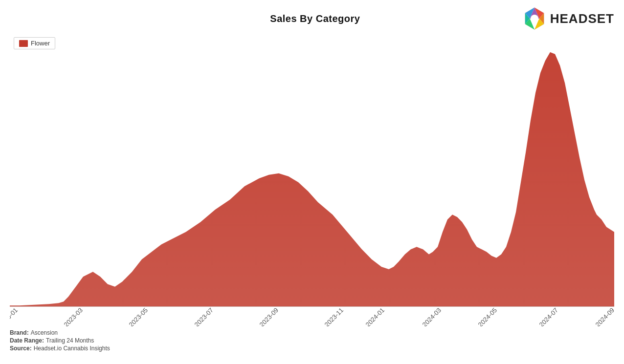  Describe the element at coordinates (72, 348) in the screenshot. I see `source-value: Headset.io Cannabis Insights` at that location.